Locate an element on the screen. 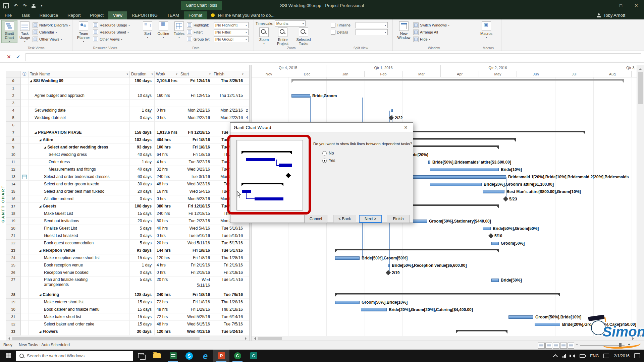 The image size is (644, 362). cell-work: 1,913.6 hrs is located at coordinates (167, 133).